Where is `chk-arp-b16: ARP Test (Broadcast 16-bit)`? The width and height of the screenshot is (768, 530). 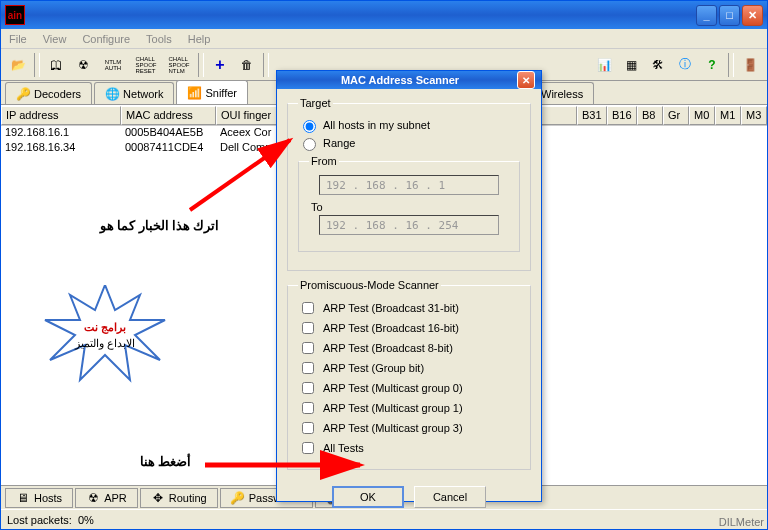
chk-arp-b16: ARP Test (Broadcast 16-bit) is located at coordinates (409, 328).